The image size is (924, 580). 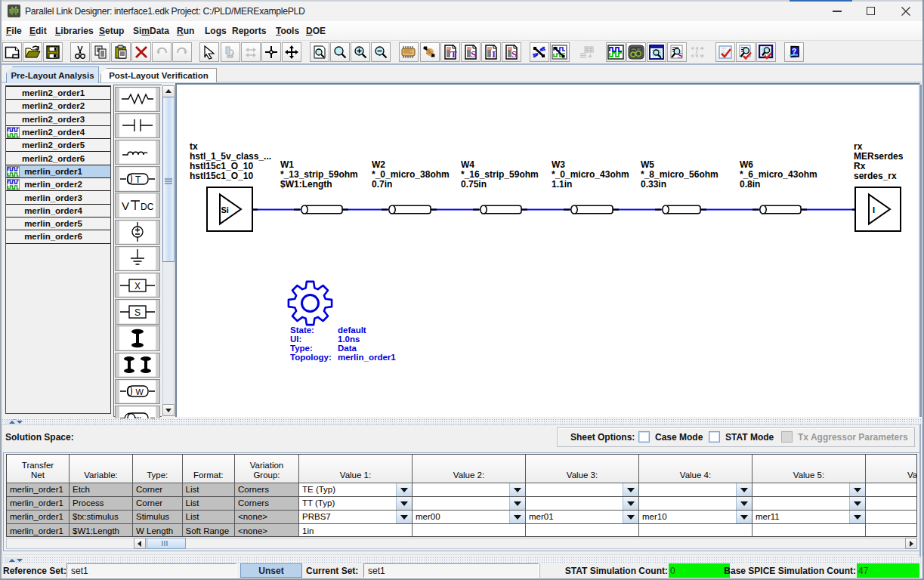 What do you see at coordinates (367, 357) in the screenshot?
I see `svg-text: merlin_order1` at bounding box center [367, 357].